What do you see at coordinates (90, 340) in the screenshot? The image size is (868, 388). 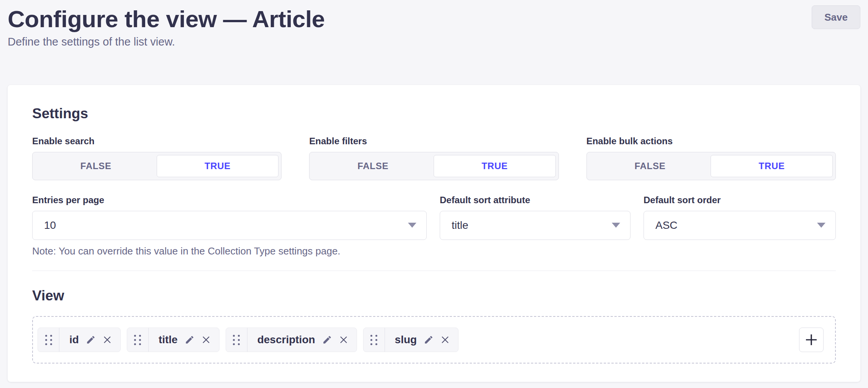 I see `chip-body: id` at bounding box center [90, 340].